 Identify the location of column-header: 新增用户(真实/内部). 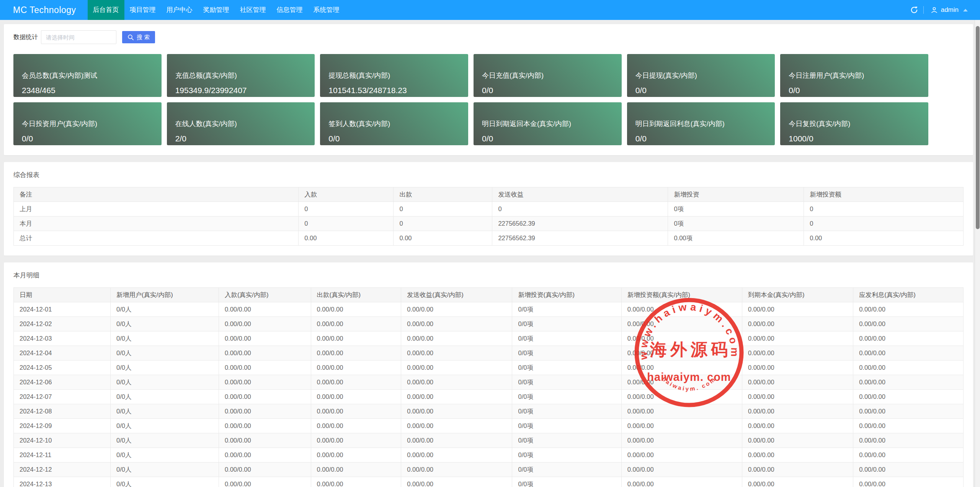
(165, 295).